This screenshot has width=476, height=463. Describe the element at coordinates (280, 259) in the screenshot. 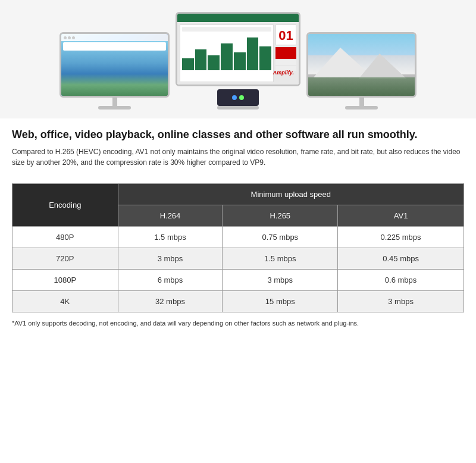

I see `h265-cell: 1.5 mbps` at that location.